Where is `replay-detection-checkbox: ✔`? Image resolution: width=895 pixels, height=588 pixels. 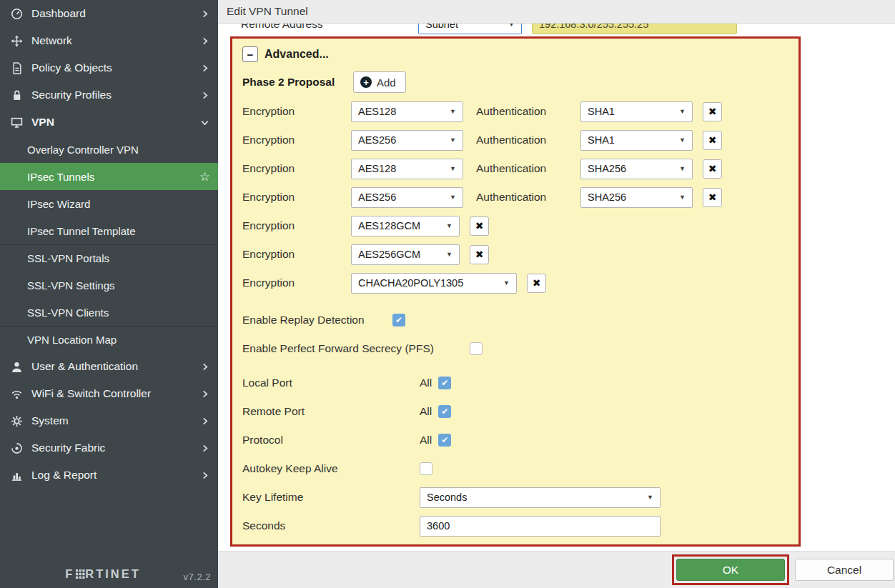
replay-detection-checkbox: ✔ is located at coordinates (399, 320).